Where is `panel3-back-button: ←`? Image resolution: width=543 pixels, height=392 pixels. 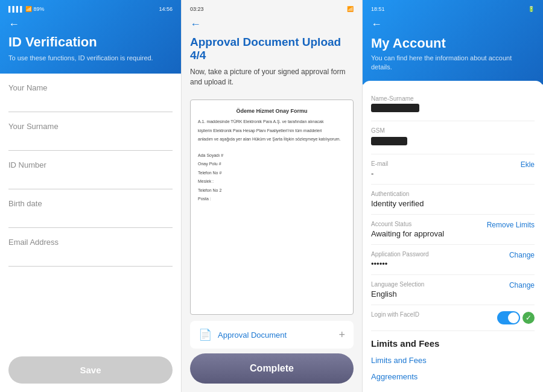
panel3-back-button: ← is located at coordinates (453, 24).